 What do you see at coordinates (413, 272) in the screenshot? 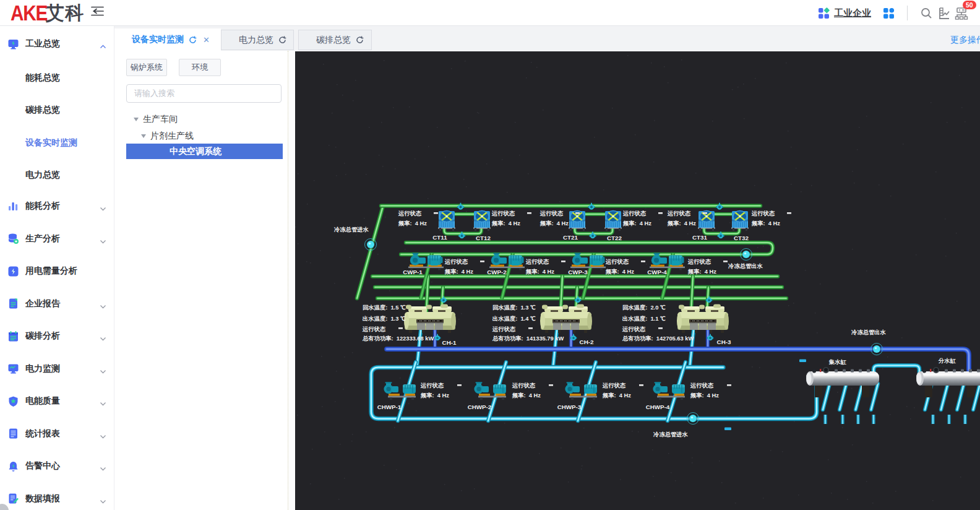
I see `svg-text: CWP-1` at bounding box center [413, 272].